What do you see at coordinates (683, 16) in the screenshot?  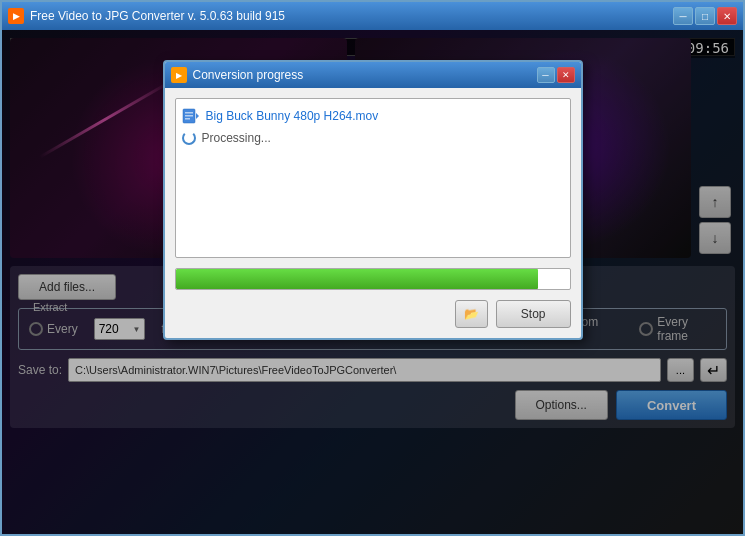 I see `minimize-button: ─` at bounding box center [683, 16].